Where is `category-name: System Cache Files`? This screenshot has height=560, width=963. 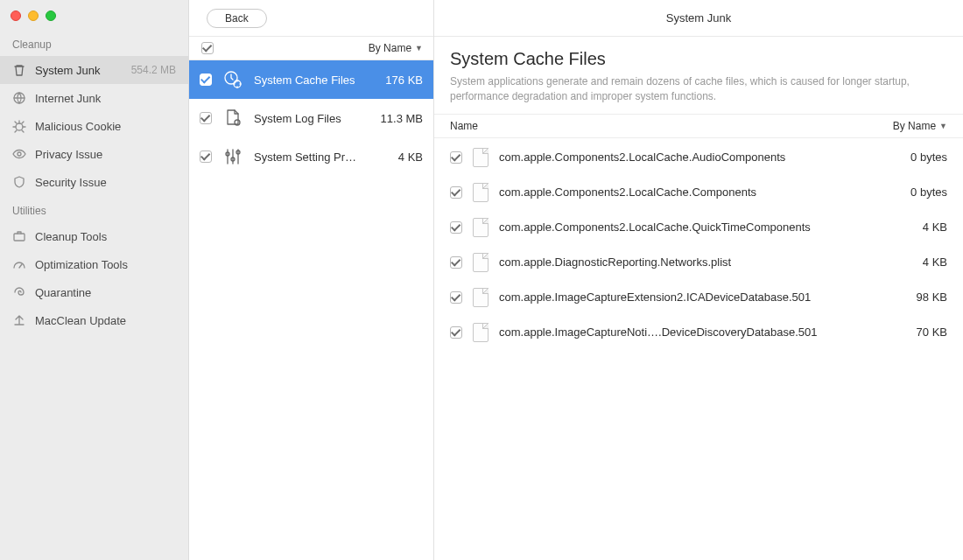
category-name: System Cache Files is located at coordinates (314, 80).